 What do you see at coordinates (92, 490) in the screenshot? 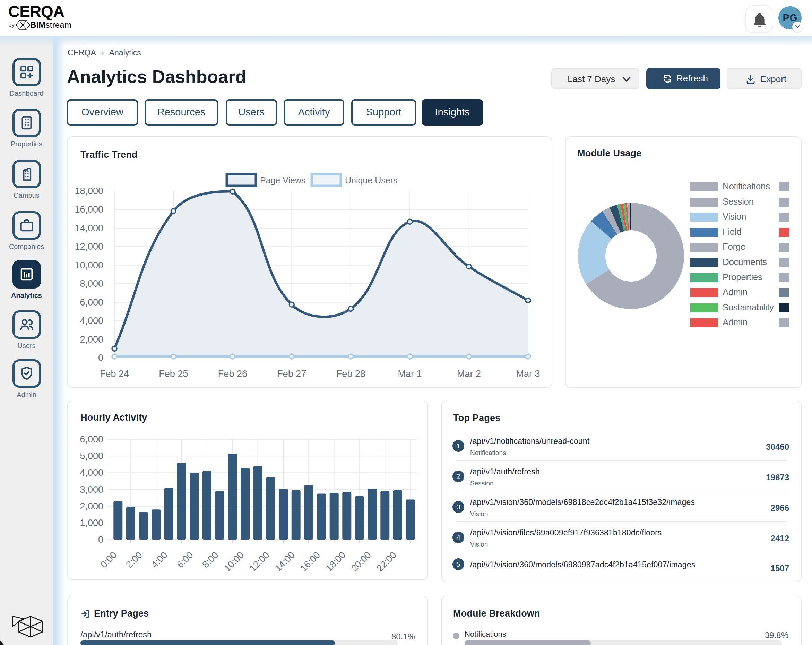
I see `svg-text: 3,000` at bounding box center [92, 490].